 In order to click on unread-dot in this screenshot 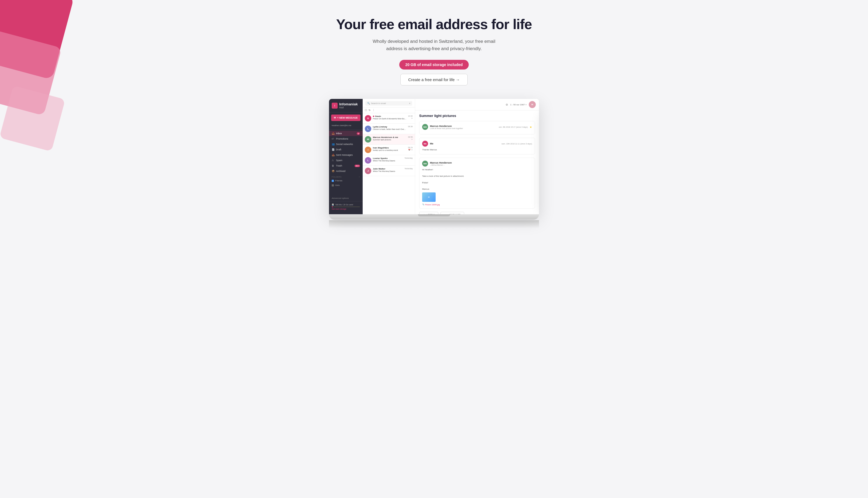, I will do `click(374, 116)`.